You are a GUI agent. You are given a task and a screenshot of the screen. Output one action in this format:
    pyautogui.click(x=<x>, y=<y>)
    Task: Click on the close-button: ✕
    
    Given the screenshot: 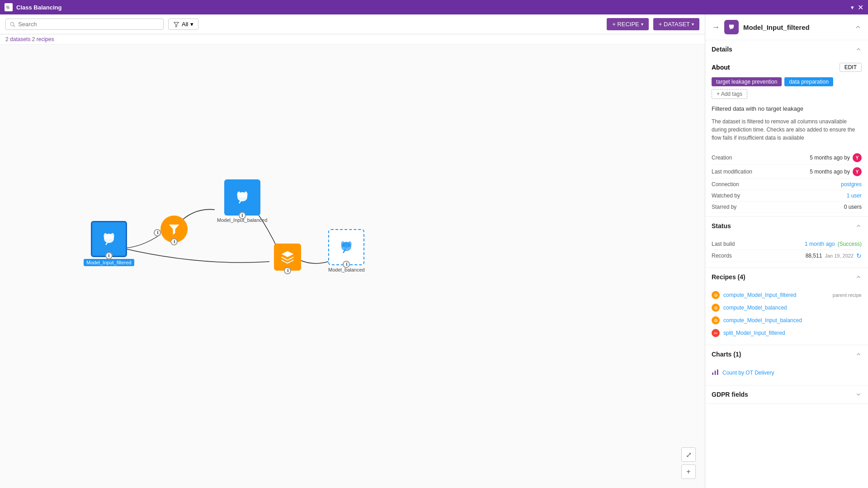 What is the action you would take?
    pyautogui.click(x=861, y=7)
    